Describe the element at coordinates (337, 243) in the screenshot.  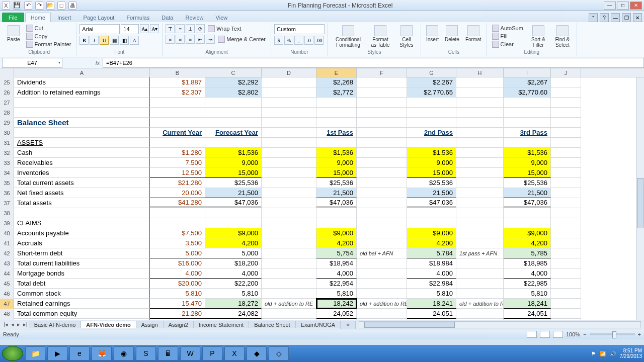
I see `cell-E41: 4,200` at that location.